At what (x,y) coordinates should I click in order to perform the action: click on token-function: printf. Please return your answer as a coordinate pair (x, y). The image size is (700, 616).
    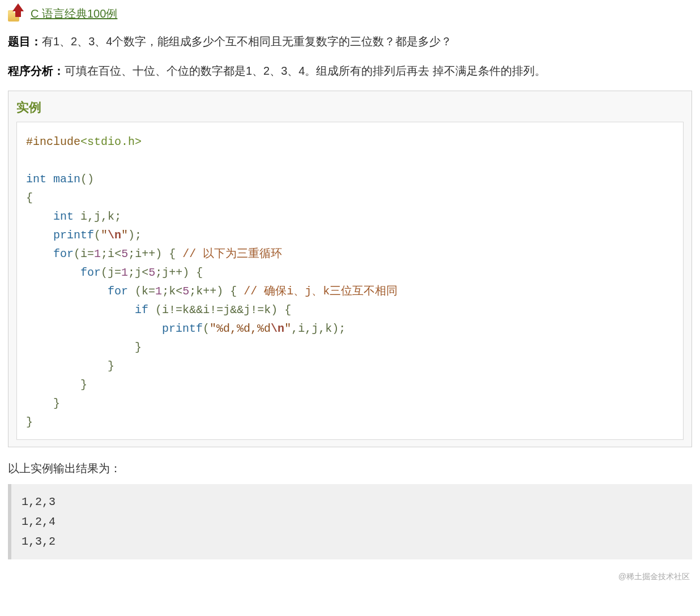
    Looking at the image, I should click on (74, 236).